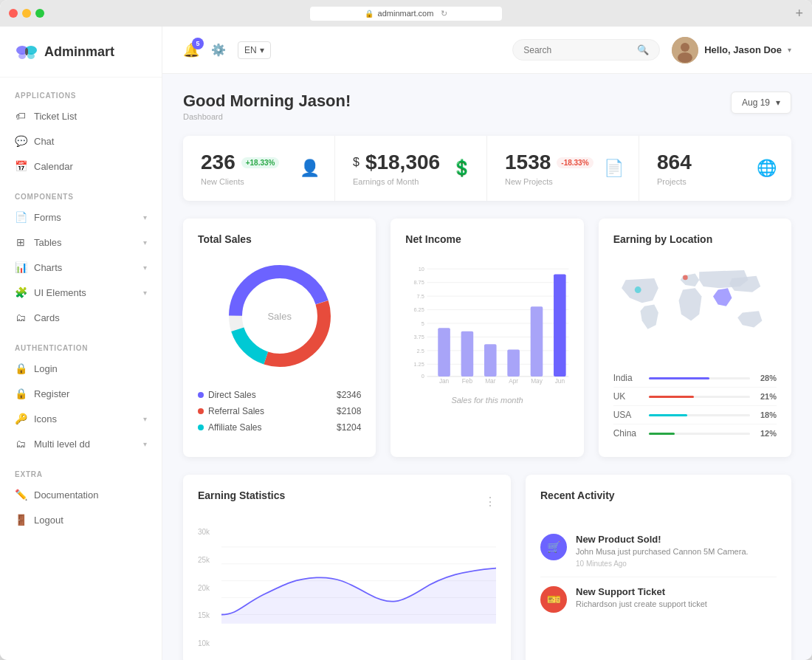 Image resolution: width=812 pixels, height=660 pixels. Describe the element at coordinates (421, 351) in the screenshot. I see `svg-text: 2.5` at that location.